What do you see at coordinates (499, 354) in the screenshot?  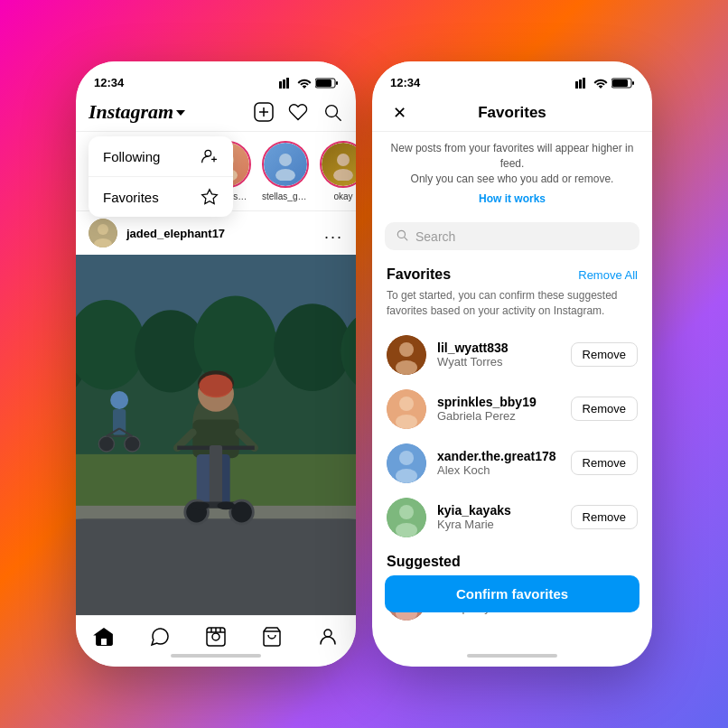 I see `user-info: lil_wyatt838 Wyatt Torres` at bounding box center [499, 354].